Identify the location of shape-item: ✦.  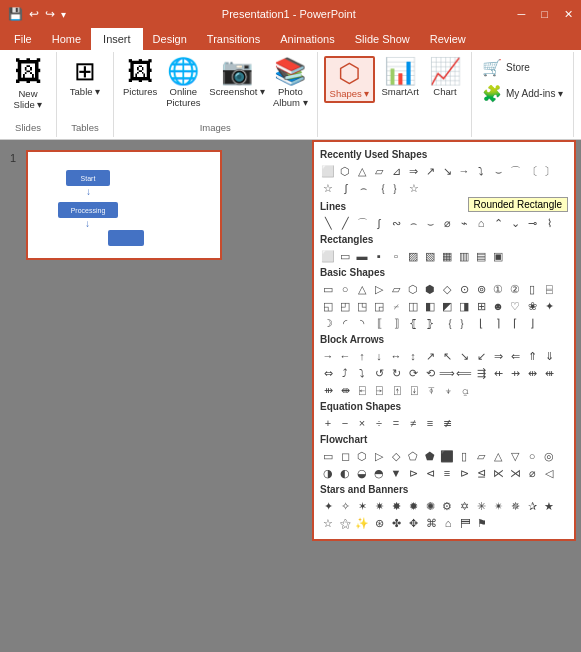
(328, 506).